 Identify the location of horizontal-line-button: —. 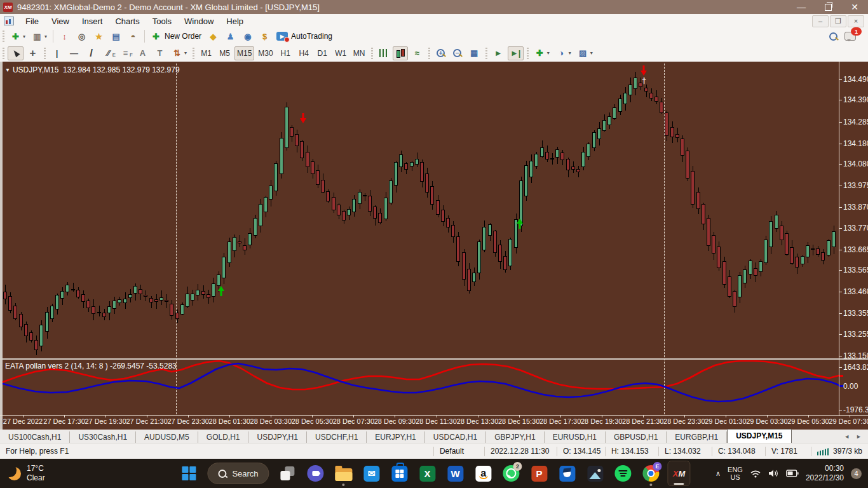
(74, 53).